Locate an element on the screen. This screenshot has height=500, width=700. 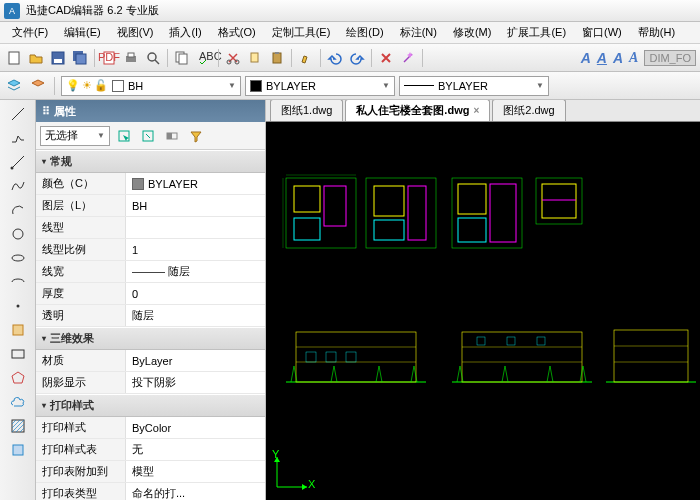
redo-icon is located at coordinates (357, 58).